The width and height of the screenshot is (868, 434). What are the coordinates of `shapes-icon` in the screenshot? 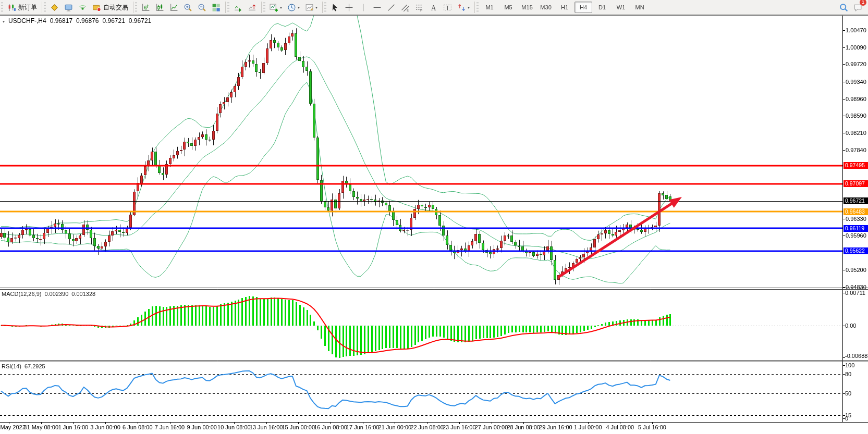 It's located at (462, 7).